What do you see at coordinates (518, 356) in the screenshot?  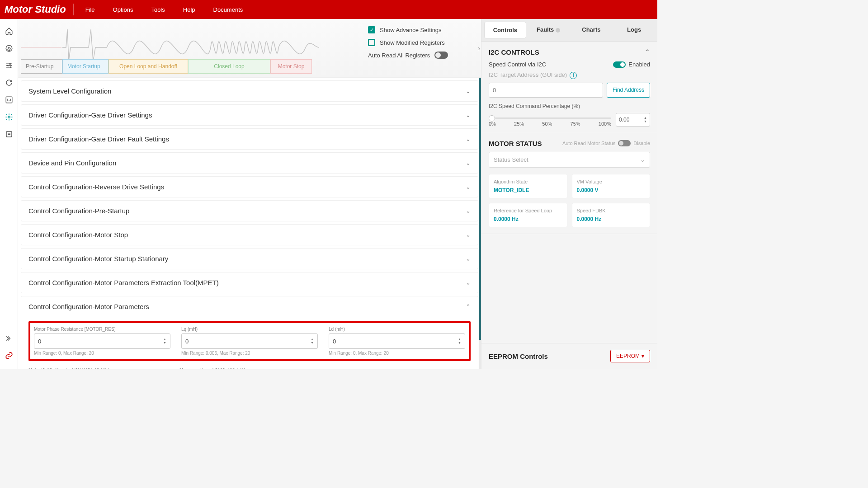 I see `eeprom-title: EEPROM Controls` at bounding box center [518, 356].